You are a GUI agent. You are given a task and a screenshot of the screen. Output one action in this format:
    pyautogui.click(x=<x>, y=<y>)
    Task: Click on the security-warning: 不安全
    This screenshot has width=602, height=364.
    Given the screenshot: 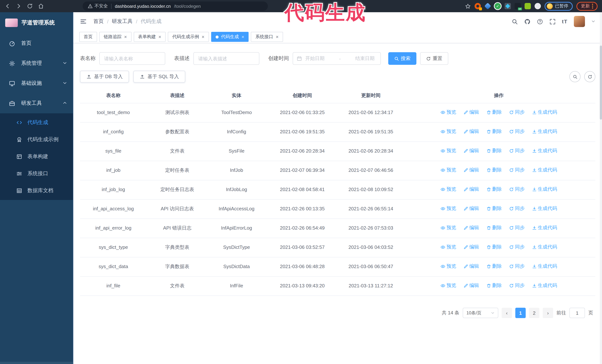 What is the action you would take?
    pyautogui.click(x=98, y=6)
    